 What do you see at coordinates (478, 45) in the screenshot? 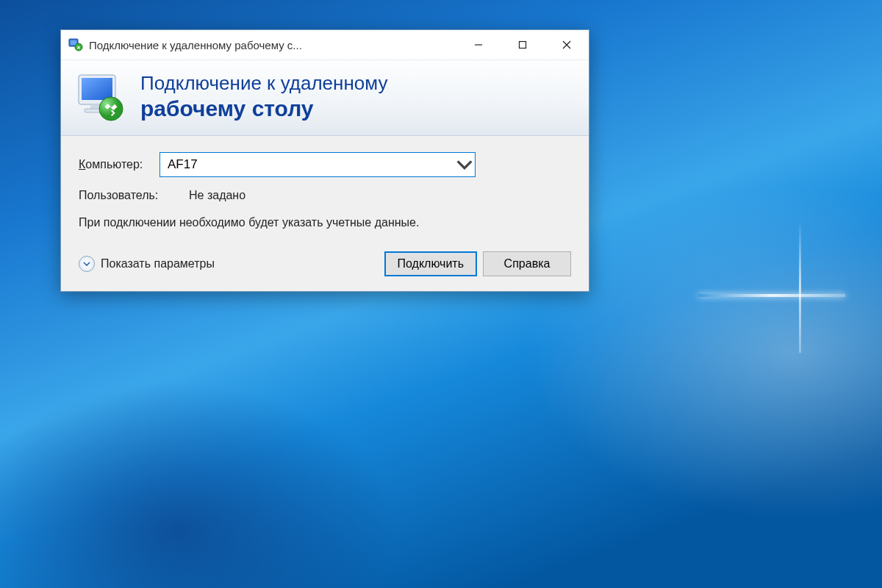
I see `minimize-button` at bounding box center [478, 45].